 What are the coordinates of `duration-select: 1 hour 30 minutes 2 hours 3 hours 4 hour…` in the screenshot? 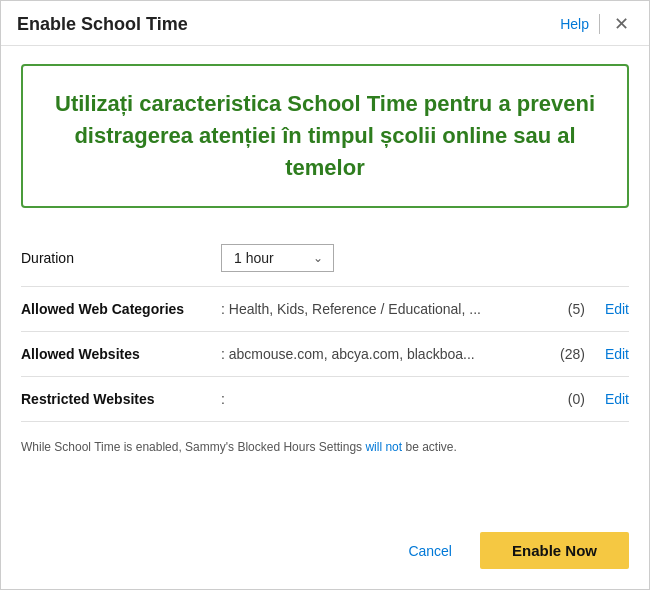 It's located at (278, 258).